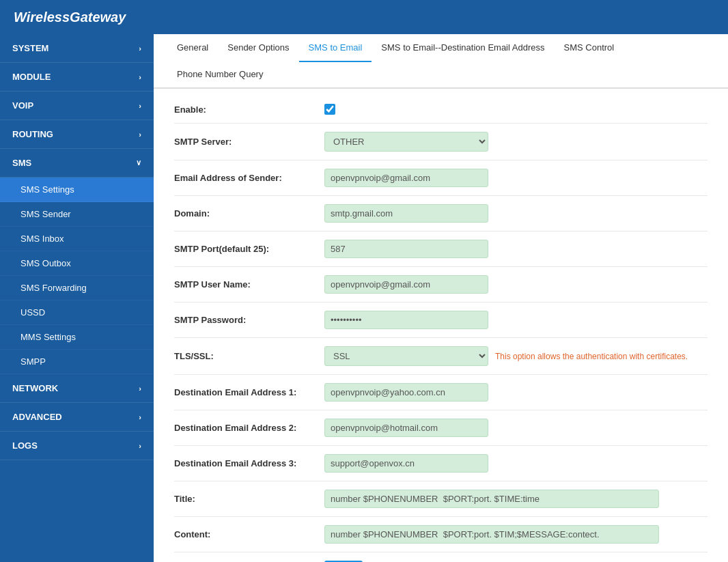 The height and width of the screenshot is (562, 728). I want to click on chevron-icon-module: ›, so click(140, 77).